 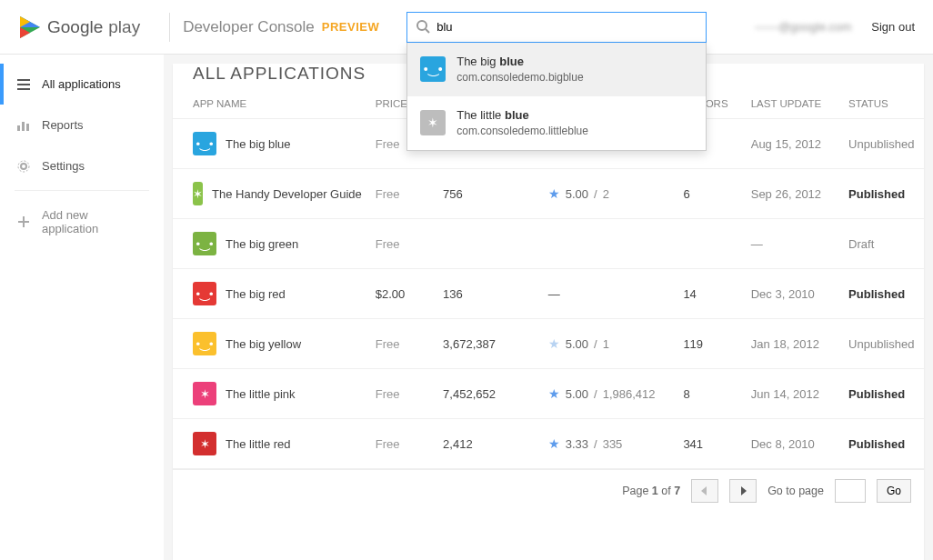 I want to click on errors: 119, so click(x=709, y=344).